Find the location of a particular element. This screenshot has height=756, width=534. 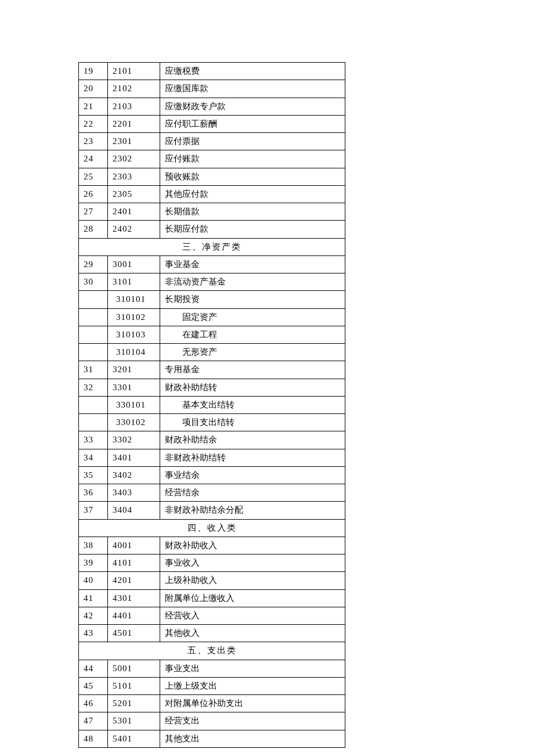

code-cell: 3302 is located at coordinates (134, 440).